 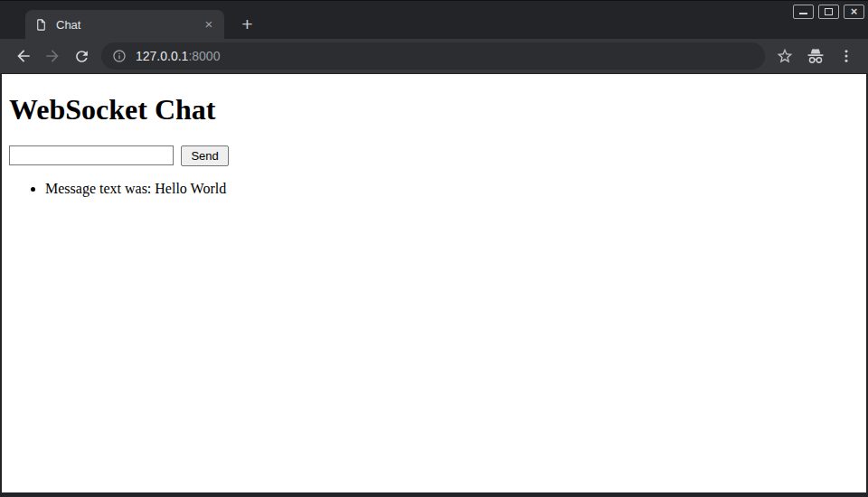 I want to click on document-icon, so click(x=42, y=25).